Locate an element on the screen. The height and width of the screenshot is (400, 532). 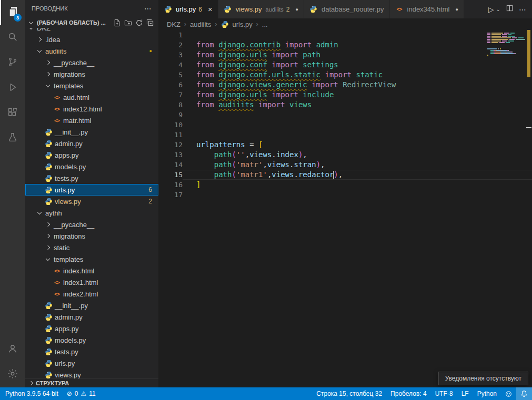
tree-item-label: tests.py is located at coordinates (66, 352).